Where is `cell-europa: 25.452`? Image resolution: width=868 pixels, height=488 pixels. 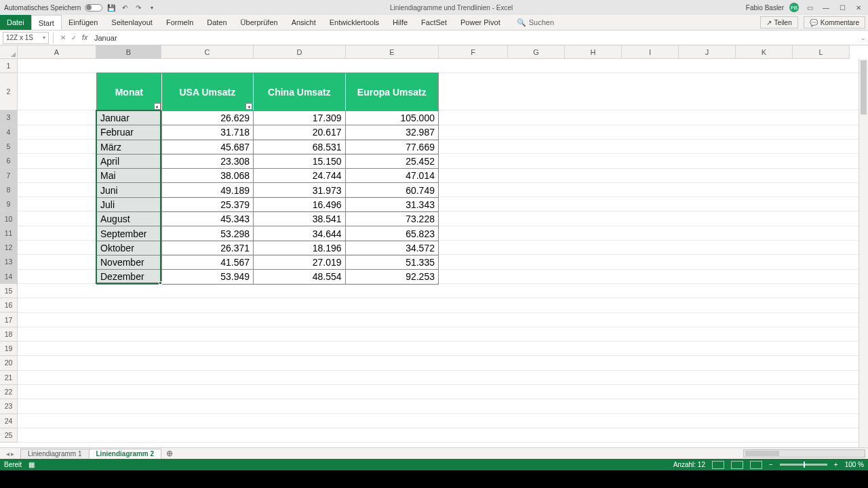
cell-europa: 25.452 is located at coordinates (392, 161).